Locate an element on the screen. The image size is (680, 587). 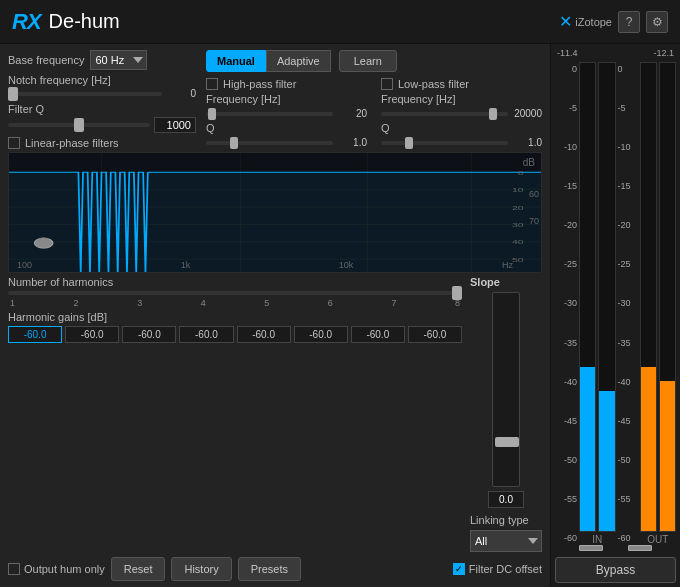
vu-body: 0 -5 -10 -15 -20 -25 -30 -35 -40 -45 -50… is located at coordinates (616, 304).